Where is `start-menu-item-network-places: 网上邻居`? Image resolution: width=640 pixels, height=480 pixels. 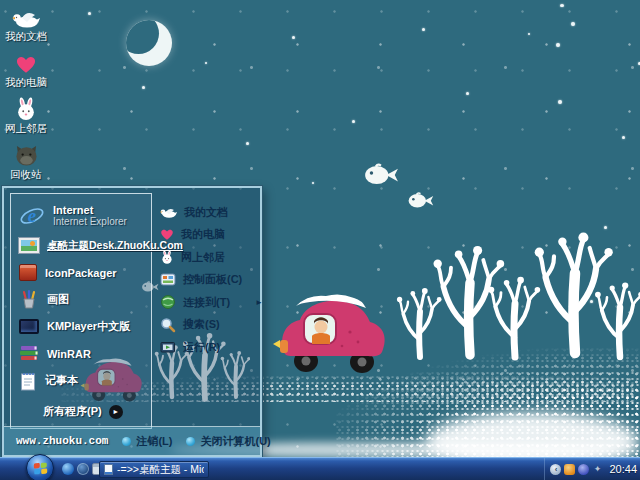 start-menu-item-network-places: 网上邻居 is located at coordinates (209, 258).